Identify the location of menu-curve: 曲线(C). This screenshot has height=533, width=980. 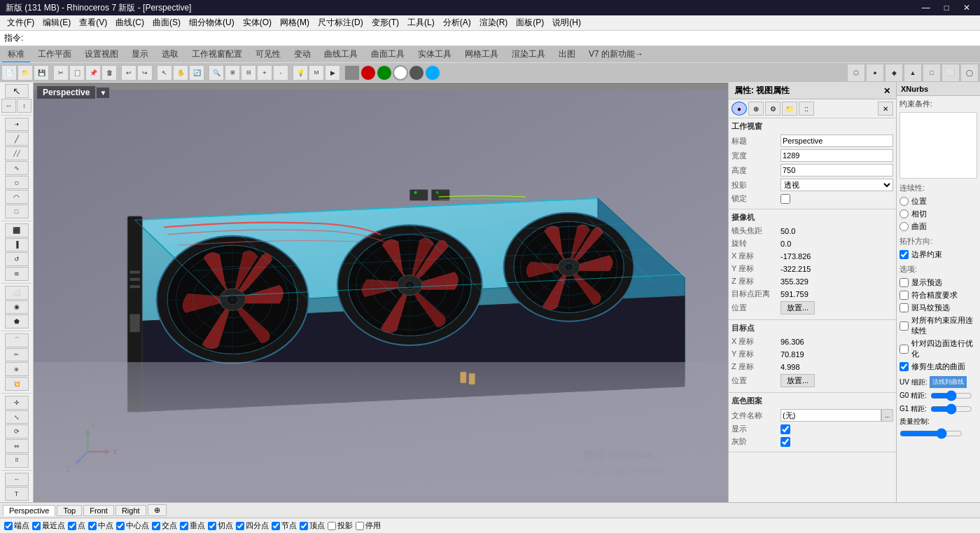
(130, 22).